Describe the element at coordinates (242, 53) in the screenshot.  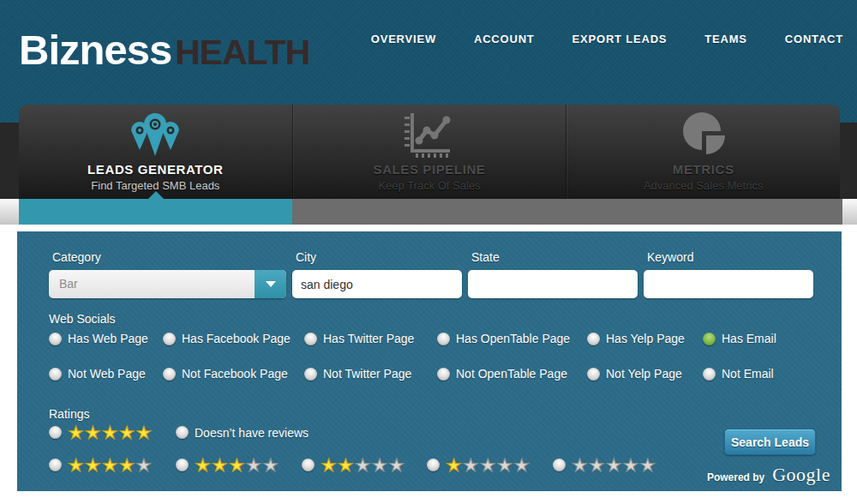
I see `logo-secondary: HEALTH` at that location.